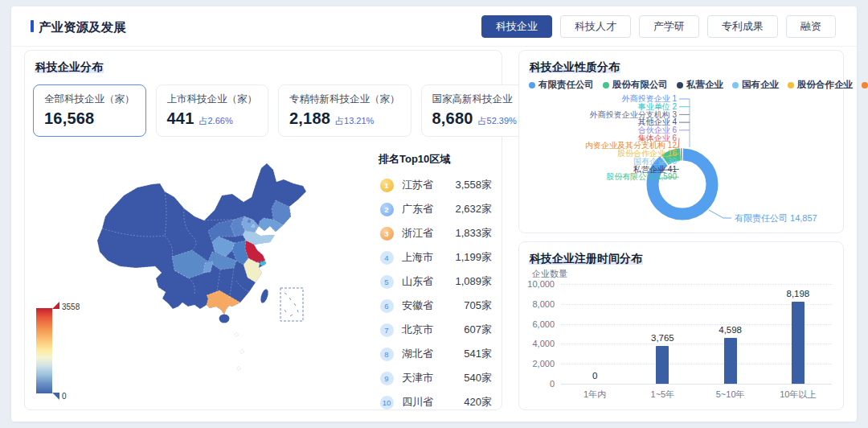 This screenshot has height=428, width=868. Describe the element at coordinates (517, 27) in the screenshot. I see `tab-科技企业: 科技企业` at that location.